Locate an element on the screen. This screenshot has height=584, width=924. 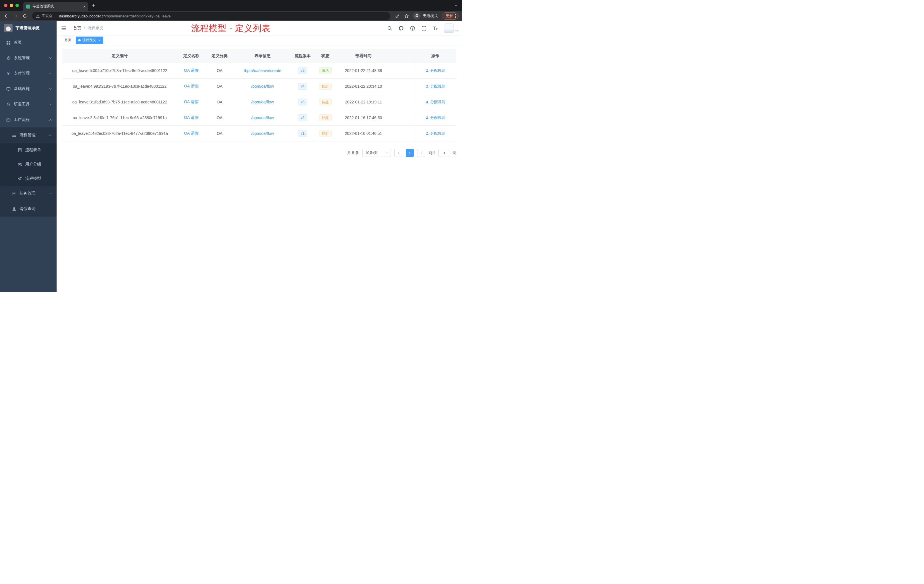
deploy-time: 2022-01-16 01:40:51 is located at coordinates (363, 134).